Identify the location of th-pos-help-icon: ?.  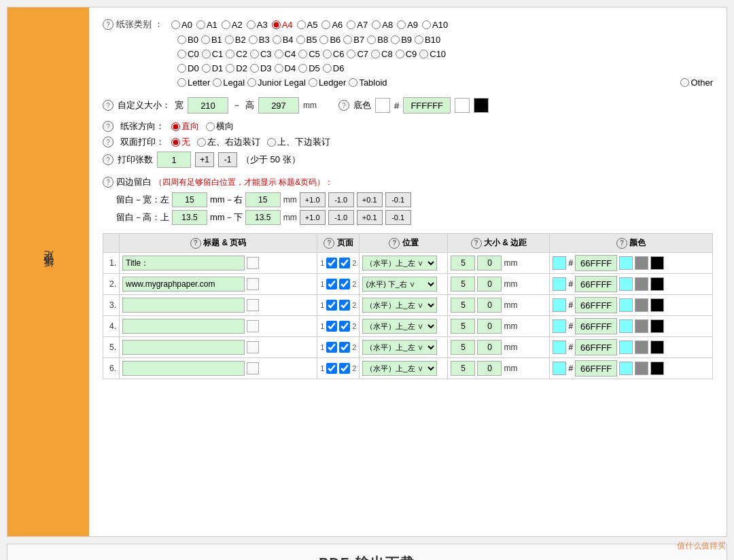
(394, 243).